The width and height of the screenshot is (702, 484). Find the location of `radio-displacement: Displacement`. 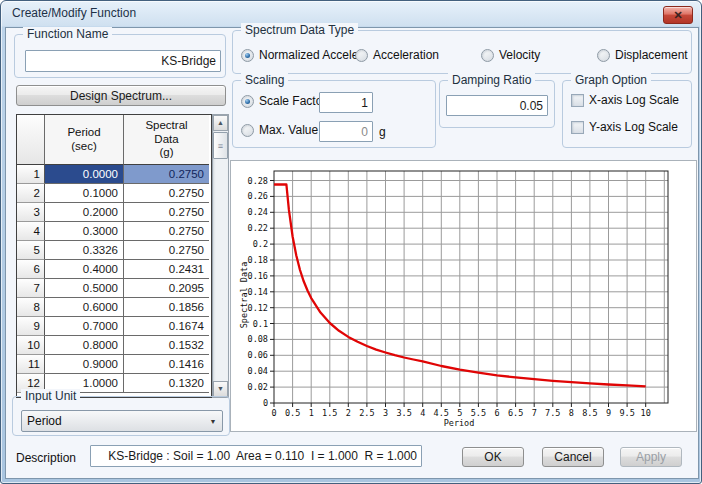

radio-displacement: Displacement is located at coordinates (642, 55).